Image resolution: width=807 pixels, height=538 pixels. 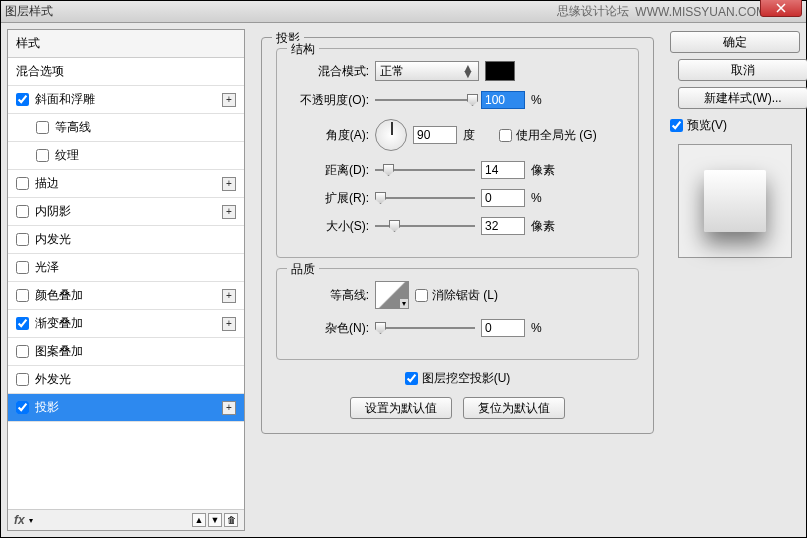 I want to click on fx-icon: fx, so click(x=20, y=520).